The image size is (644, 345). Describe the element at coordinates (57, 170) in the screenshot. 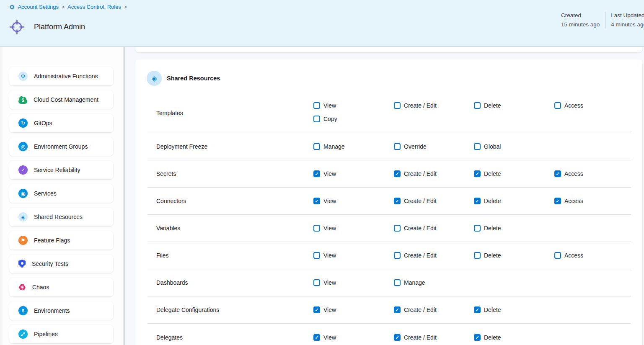

I see `sidebar-item-label: Service Reliability` at that location.